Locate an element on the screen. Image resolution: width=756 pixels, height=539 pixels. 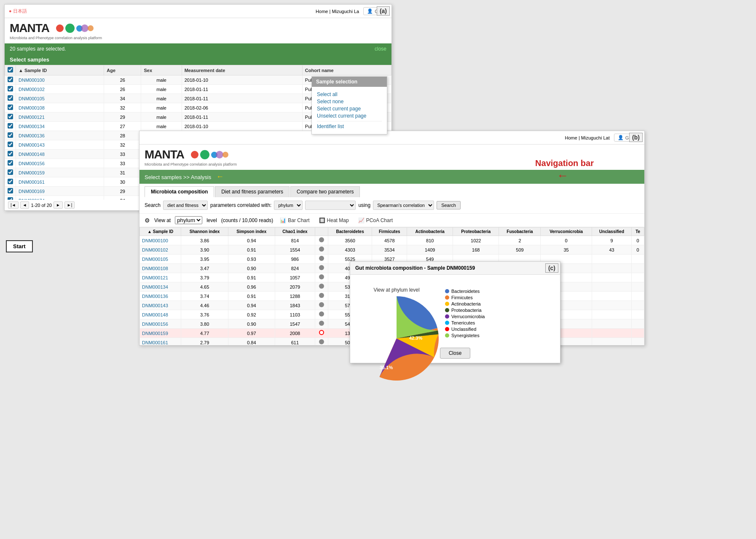
th-sample-id: ▲ Sample ID is located at coordinates (60, 70).